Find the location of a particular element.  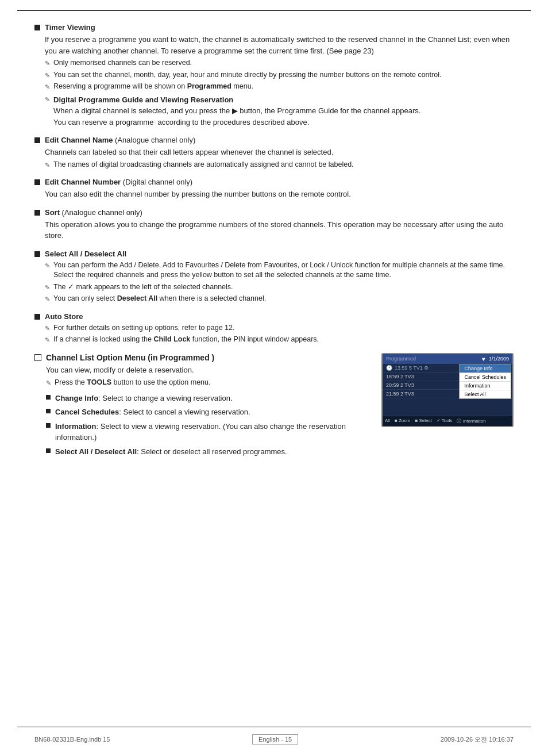

section-sort: Sort (Analogue channel only) This operat… is located at coordinates (274, 225).